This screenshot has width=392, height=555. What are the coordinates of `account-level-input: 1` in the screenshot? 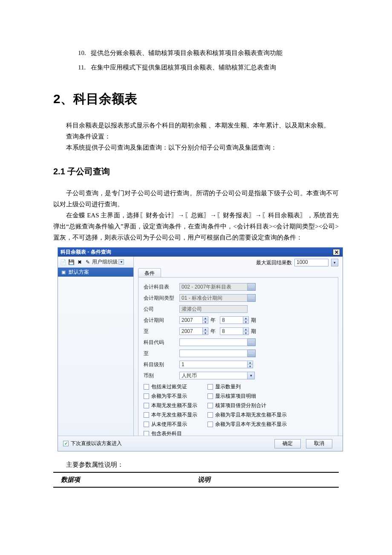 It's located at (213, 364).